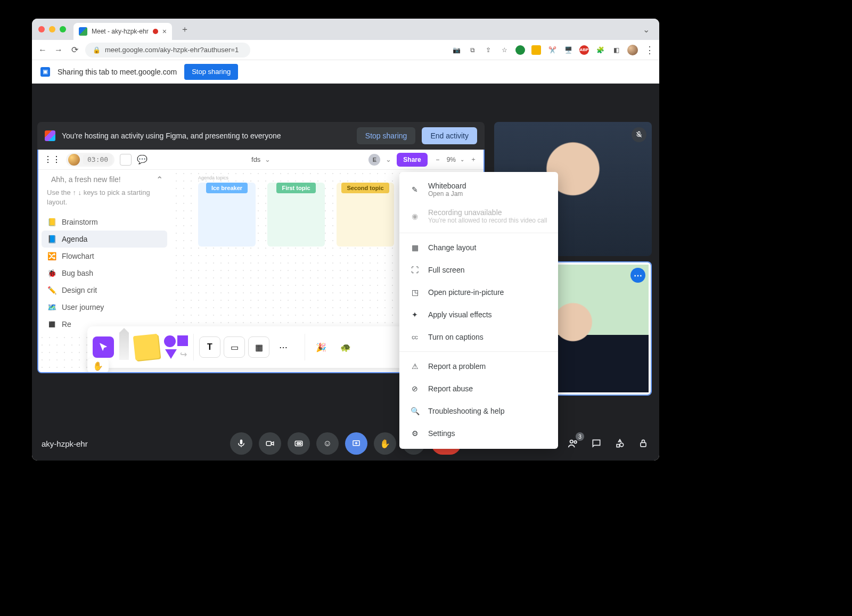  I want to click on template-flowchart: 🔀Flowchart, so click(104, 256).